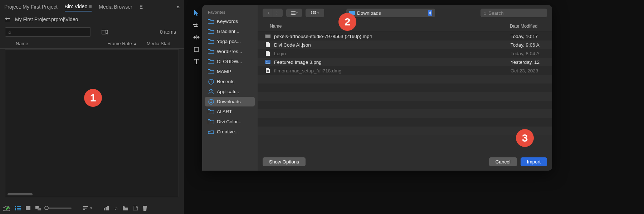 The image size is (644, 214). Describe the element at coordinates (196, 49) in the screenshot. I see `razor-tool-icon` at that location.